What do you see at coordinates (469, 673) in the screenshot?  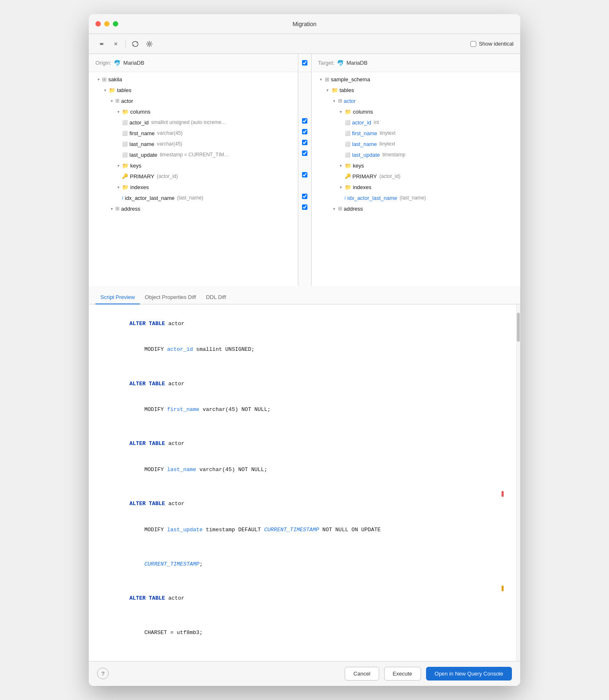 I see `open-console-button: Open in New Query Console` at bounding box center [469, 673].